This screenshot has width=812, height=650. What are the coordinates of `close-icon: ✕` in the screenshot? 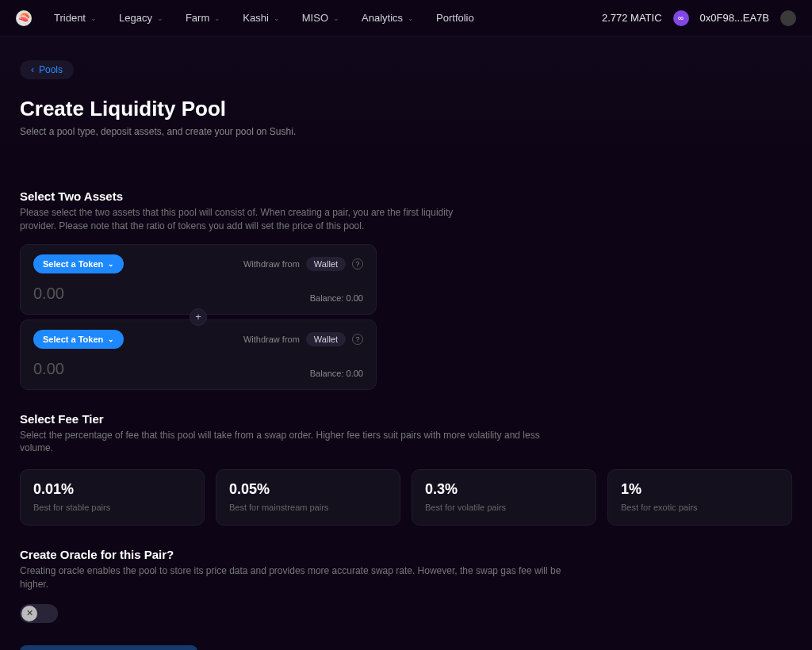 It's located at (29, 614).